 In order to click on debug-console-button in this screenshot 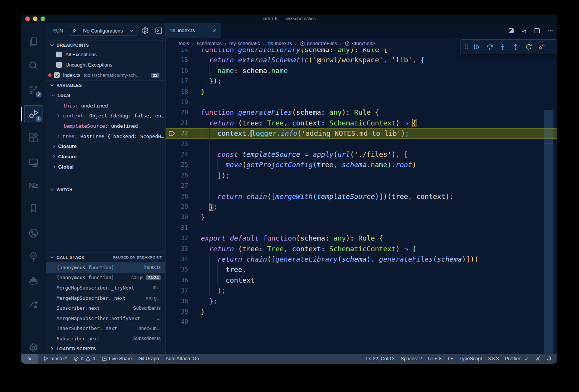, I will do `click(159, 31)`.